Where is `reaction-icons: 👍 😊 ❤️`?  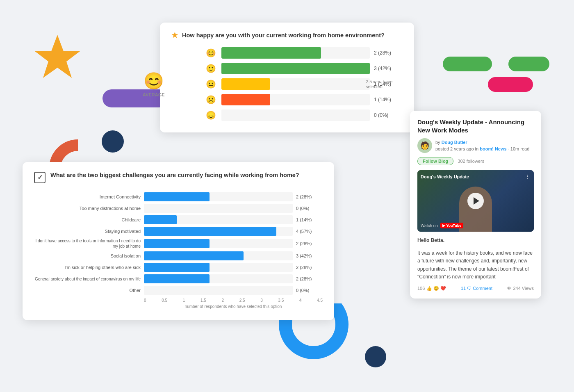 reaction-icons: 👍 😊 ❤️ is located at coordinates (436, 289).